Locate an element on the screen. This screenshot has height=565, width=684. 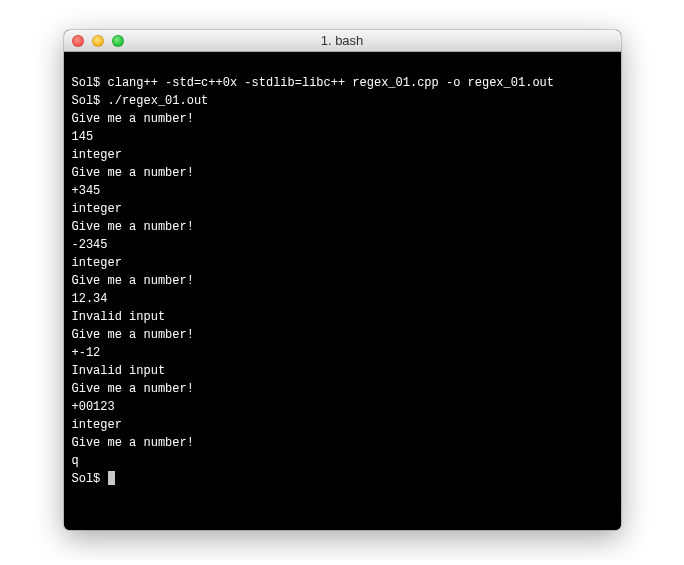
maximize-icon is located at coordinates (118, 41).